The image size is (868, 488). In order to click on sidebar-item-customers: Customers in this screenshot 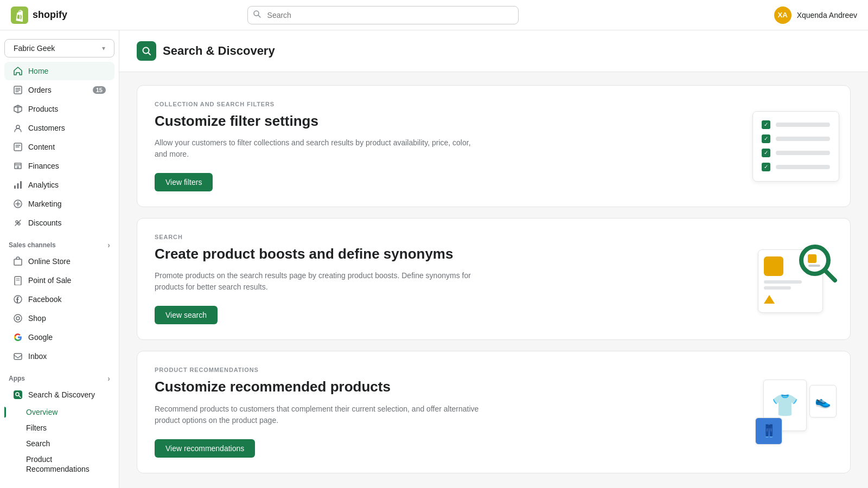, I will do `click(60, 128)`.